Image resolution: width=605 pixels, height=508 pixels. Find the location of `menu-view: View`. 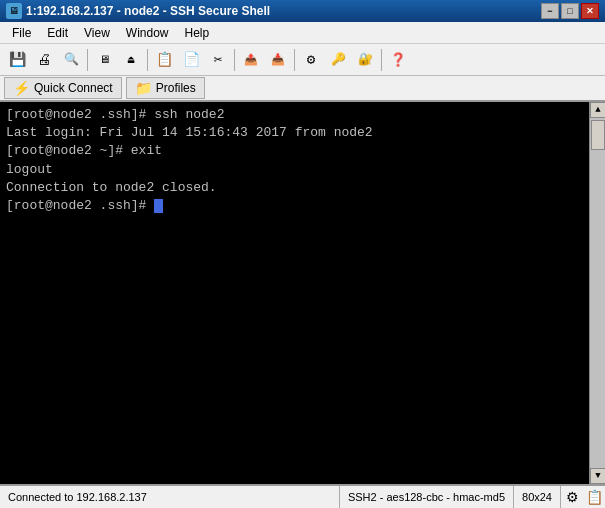

menu-view: View is located at coordinates (97, 33).